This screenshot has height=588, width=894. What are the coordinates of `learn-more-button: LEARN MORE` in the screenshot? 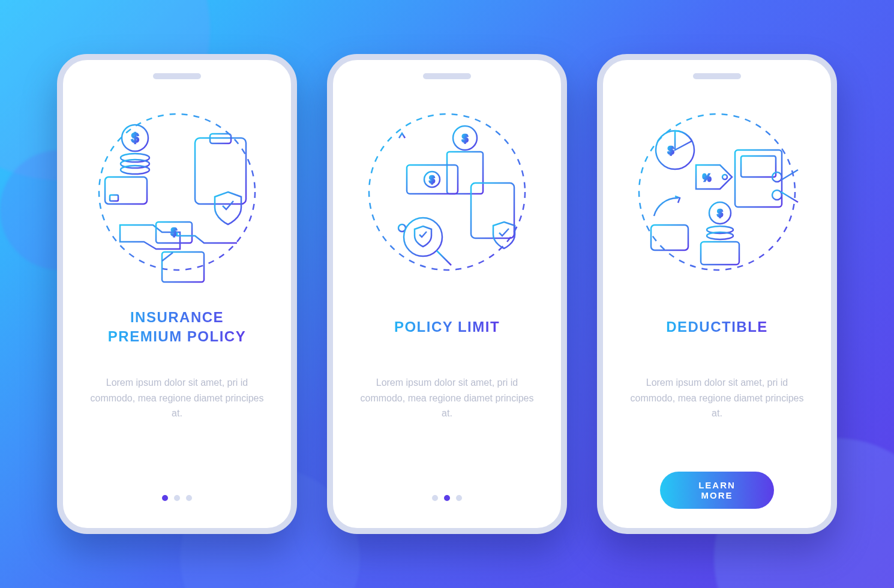 It's located at (717, 490).